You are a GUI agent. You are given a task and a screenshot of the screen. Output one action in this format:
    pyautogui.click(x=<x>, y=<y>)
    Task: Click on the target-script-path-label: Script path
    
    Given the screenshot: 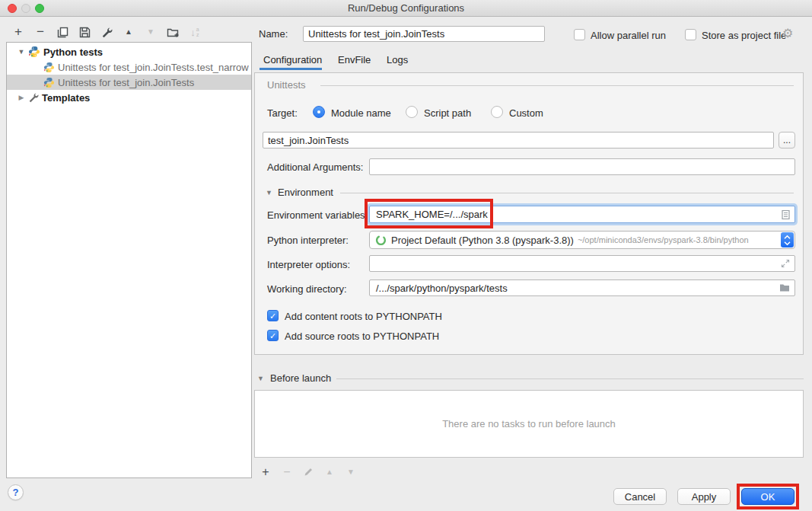 What is the action you would take?
    pyautogui.click(x=447, y=113)
    